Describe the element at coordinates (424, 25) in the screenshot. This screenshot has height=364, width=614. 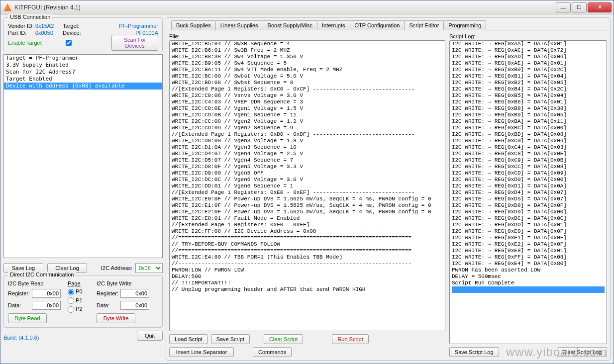
I see `tab-script-editor: Script Editor` at that location.